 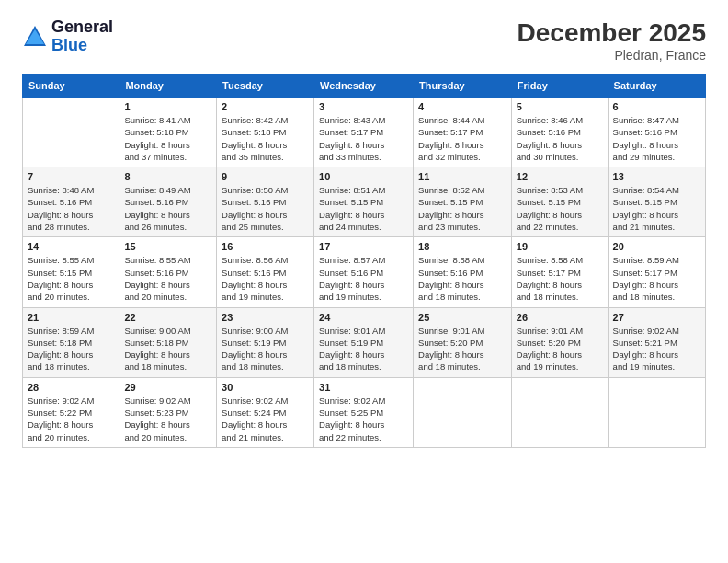 What do you see at coordinates (266, 412) in the screenshot?
I see `table-cell: 30Sunrise: 9:02 AM Sunset: 5:24 PM Dayli…` at bounding box center [266, 412].